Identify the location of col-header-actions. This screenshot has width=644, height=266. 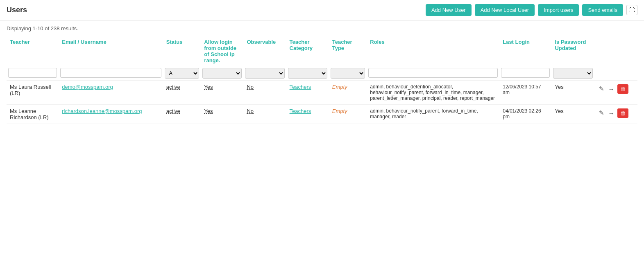
(616, 52).